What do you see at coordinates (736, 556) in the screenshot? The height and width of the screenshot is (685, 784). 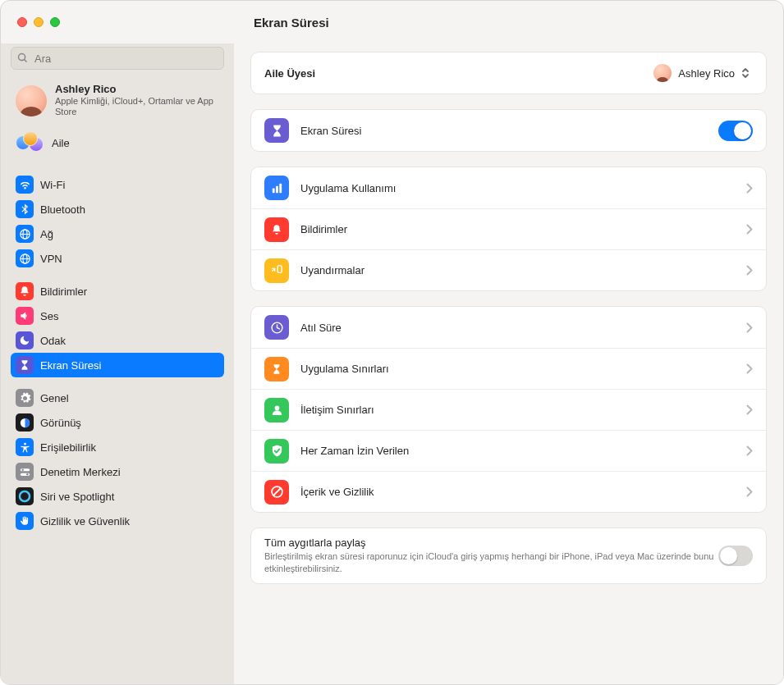 I see `share-devices-toggle` at bounding box center [736, 556].